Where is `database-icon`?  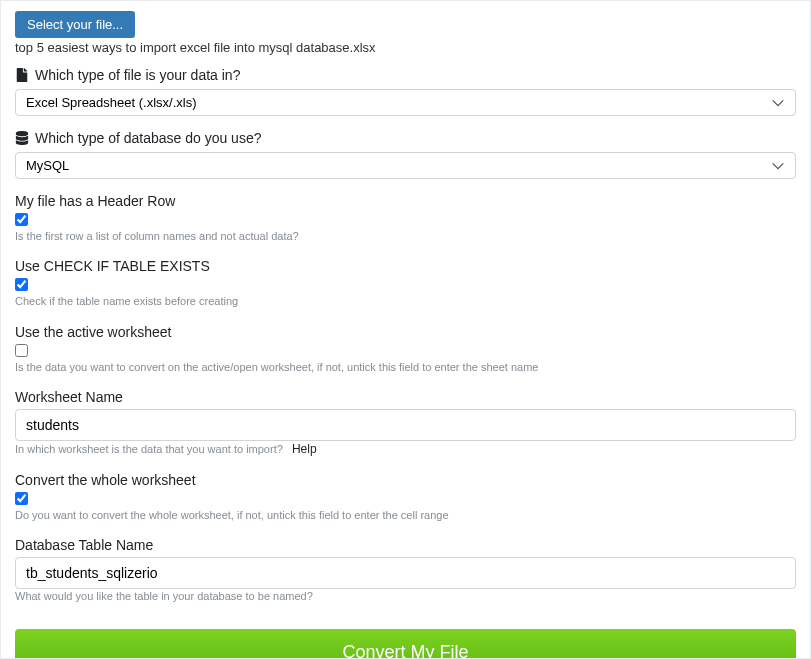
database-icon is located at coordinates (22, 138).